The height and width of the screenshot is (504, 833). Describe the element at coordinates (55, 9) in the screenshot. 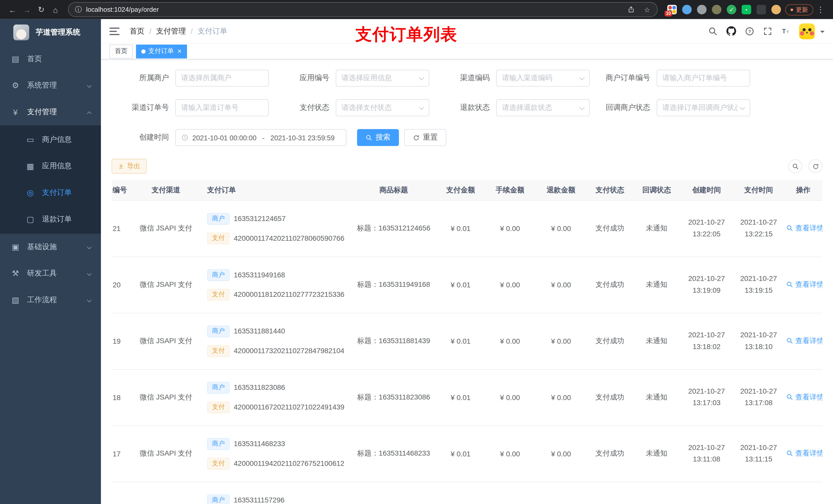

I see `home-icon: ⌂` at that location.